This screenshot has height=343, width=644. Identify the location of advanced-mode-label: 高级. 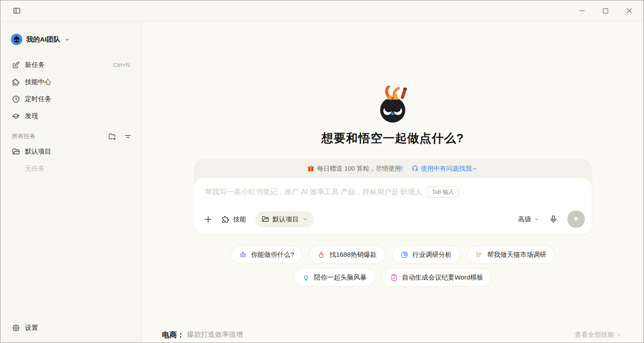
(525, 220).